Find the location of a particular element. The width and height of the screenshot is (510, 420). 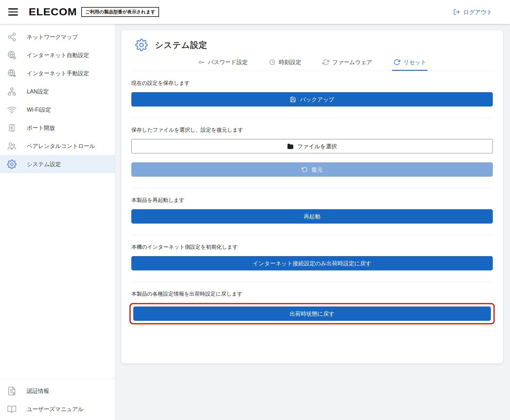

wan-reset-label: 本機のインターネット側設定を初期化します is located at coordinates (312, 247).